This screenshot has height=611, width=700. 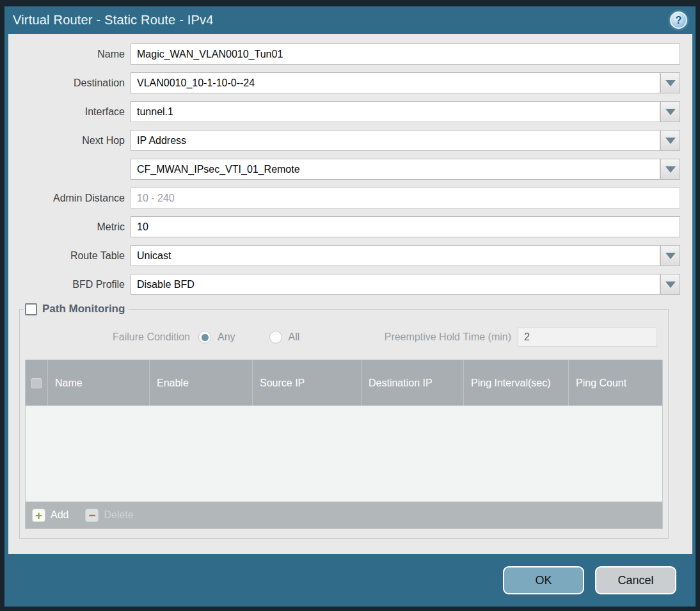 I want to click on failure-condition-any-label: Any, so click(x=227, y=337).